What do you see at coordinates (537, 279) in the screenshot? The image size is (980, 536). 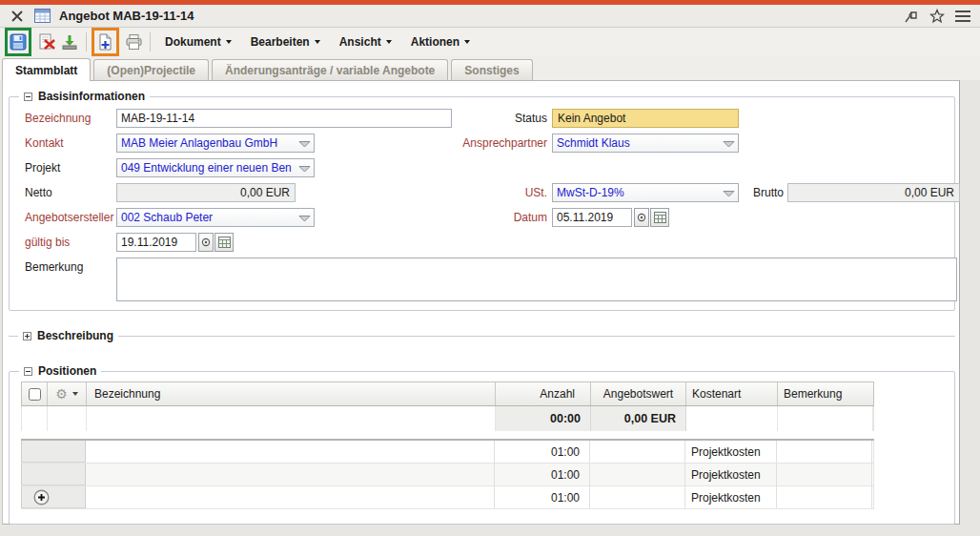 I see `bemerkung-textarea` at bounding box center [537, 279].